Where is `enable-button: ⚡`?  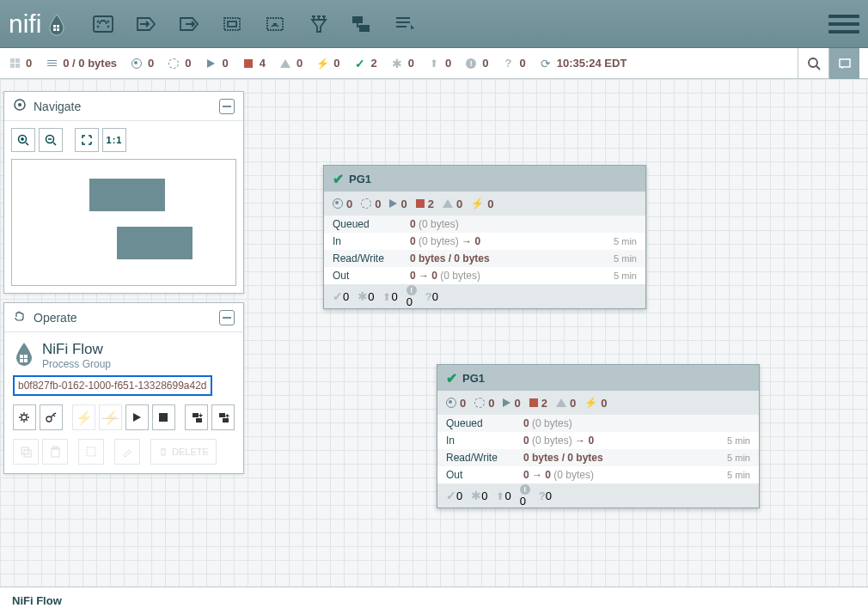 enable-button: ⚡ is located at coordinates (84, 417).